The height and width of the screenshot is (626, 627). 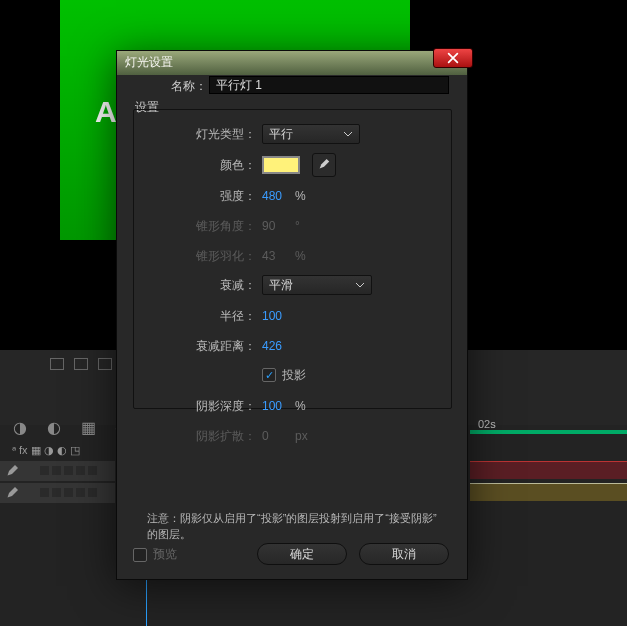 What do you see at coordinates (302, 436) in the screenshot?
I see `shadow-diffusion-suffix: px` at bounding box center [302, 436].